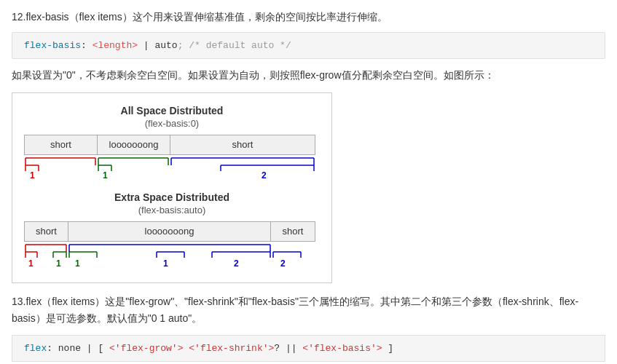 The width and height of the screenshot is (617, 364). What do you see at coordinates (293, 232) in the screenshot?
I see `flex-item-2c: short` at bounding box center [293, 232].